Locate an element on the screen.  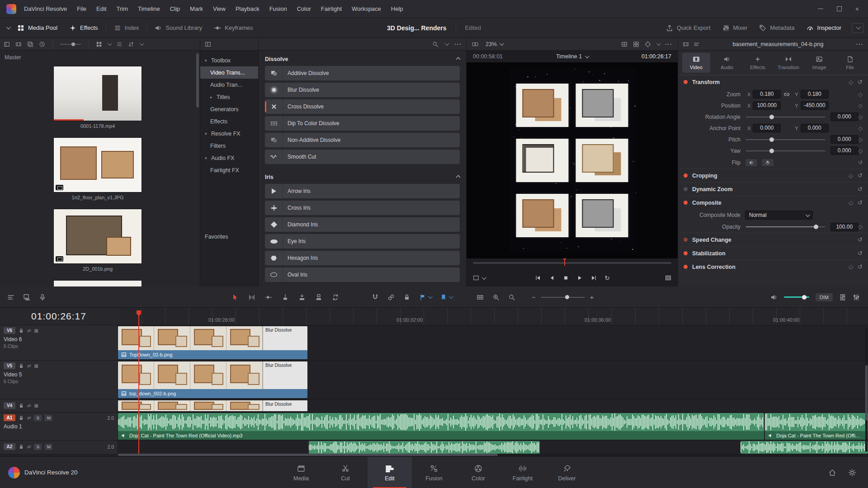
media-item-partial is located at coordinates (98, 283).